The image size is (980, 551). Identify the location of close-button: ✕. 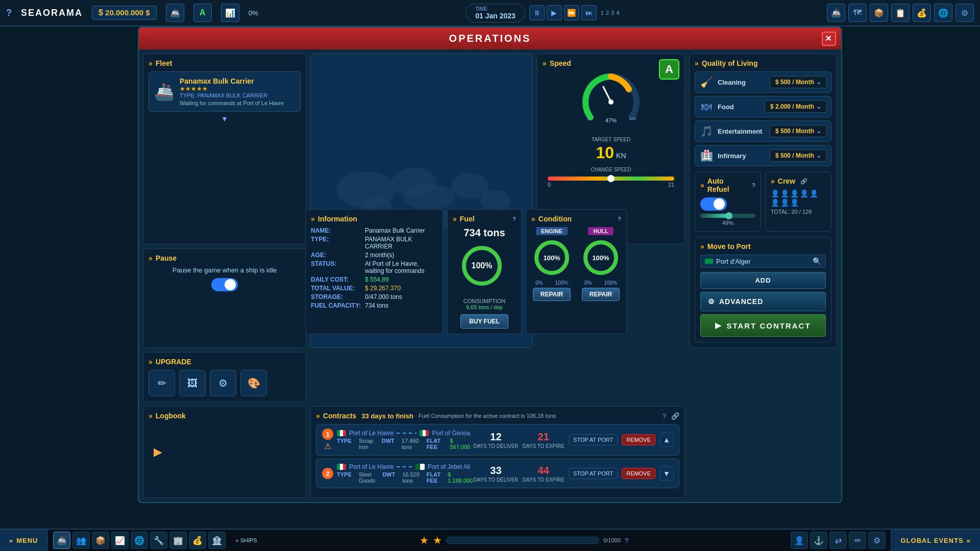
(829, 39).